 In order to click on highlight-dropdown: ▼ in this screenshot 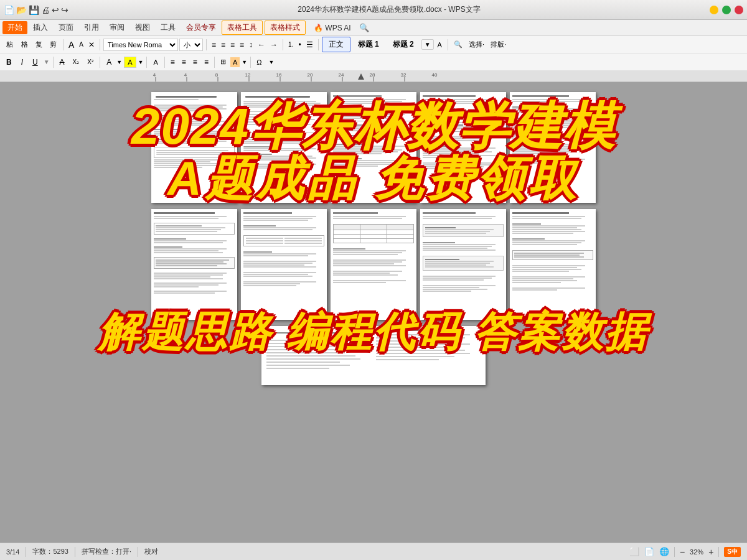, I will do `click(141, 62)`.